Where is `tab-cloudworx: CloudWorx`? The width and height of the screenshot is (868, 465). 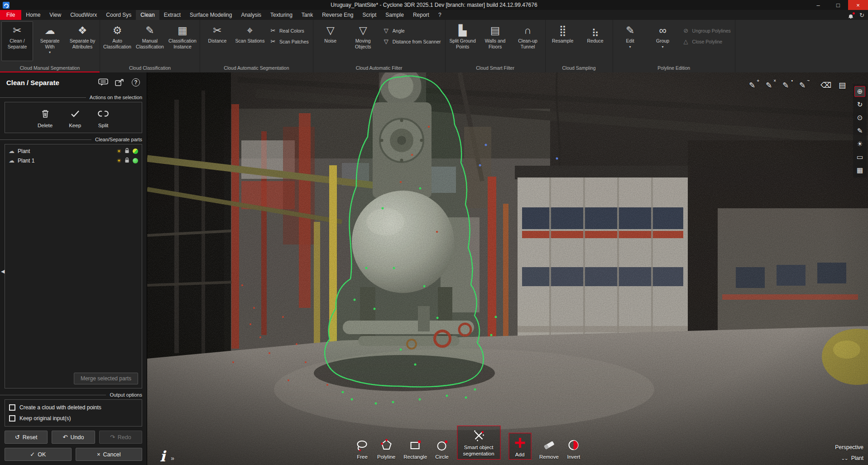
tab-cloudworx: CloudWorx is located at coordinates (83, 15).